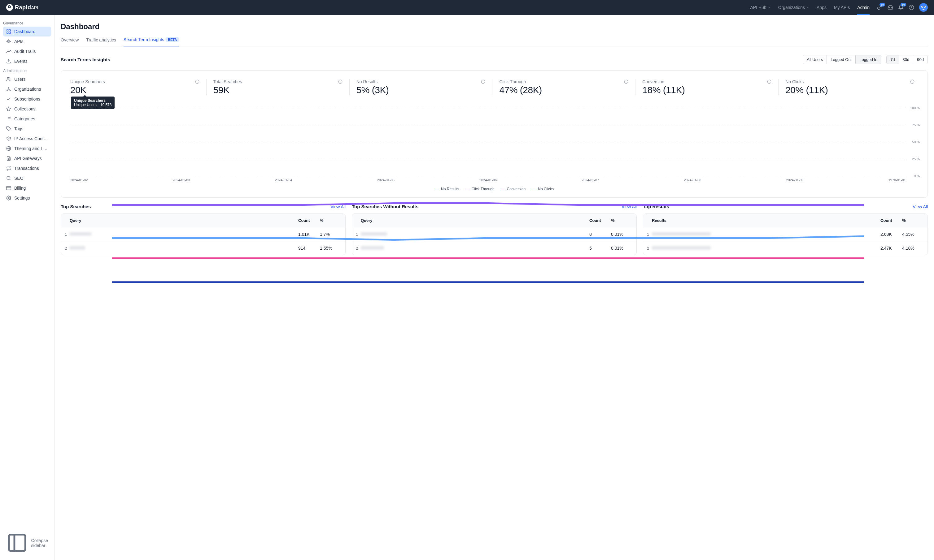  What do you see at coordinates (842, 8) in the screenshot?
I see `nav-my-apis: My APIs` at bounding box center [842, 8].